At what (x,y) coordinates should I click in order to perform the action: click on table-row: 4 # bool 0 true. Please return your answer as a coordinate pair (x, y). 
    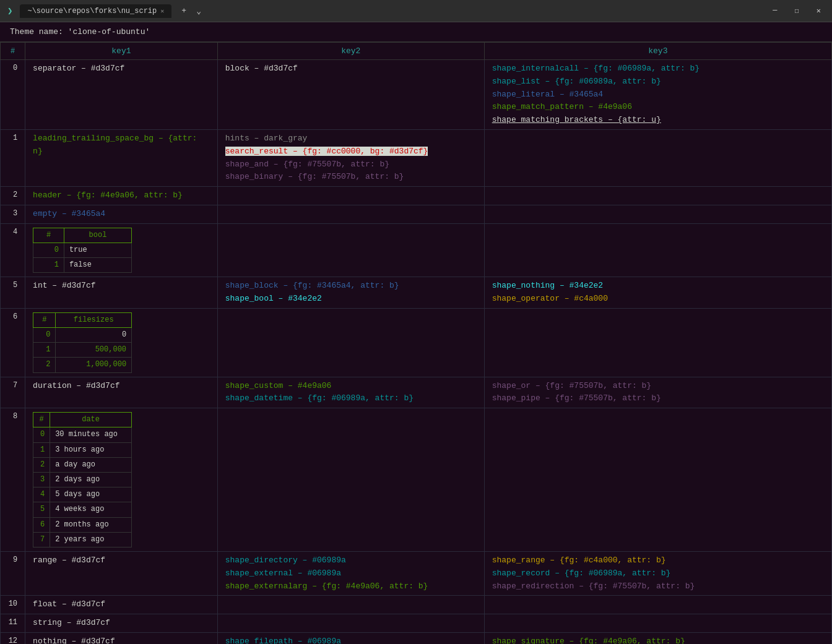
    Looking at the image, I should click on (416, 250).